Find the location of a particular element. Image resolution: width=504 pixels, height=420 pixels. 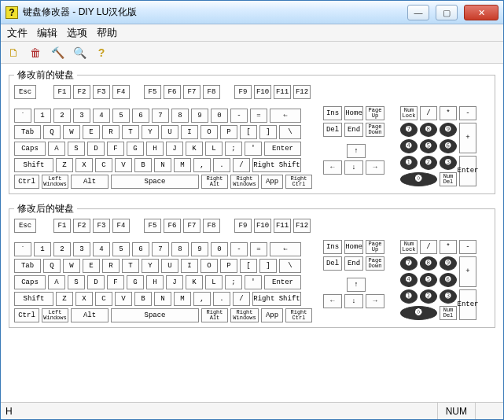

close-button: ✕ is located at coordinates (481, 13).